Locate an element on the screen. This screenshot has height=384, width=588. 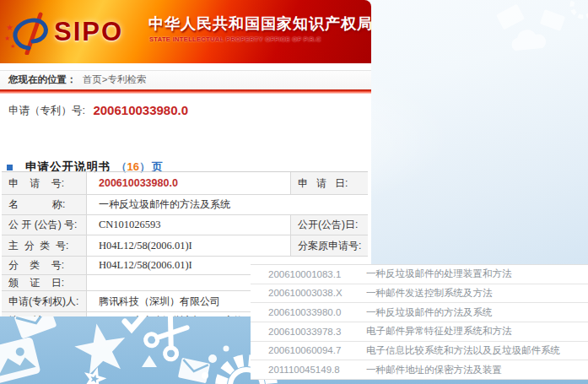
row-value: 200610033980.0 is located at coordinates (189, 183).